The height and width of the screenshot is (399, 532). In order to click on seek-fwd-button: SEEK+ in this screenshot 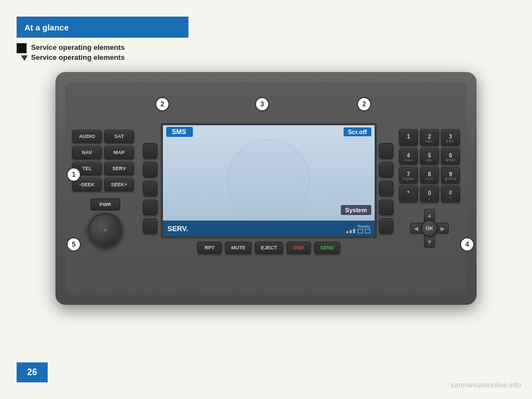, I will do `click(119, 185)`.